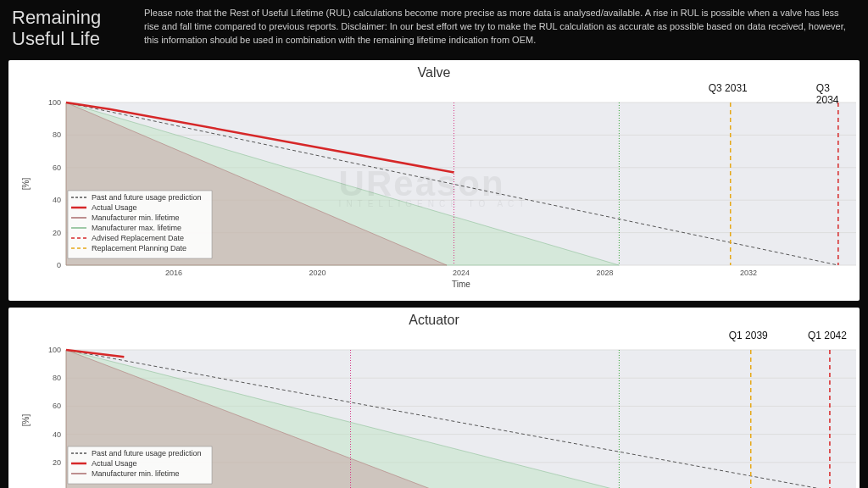 The image size is (868, 488). Describe the element at coordinates (434, 320) in the screenshot. I see `chart-title: Actuator` at that location.